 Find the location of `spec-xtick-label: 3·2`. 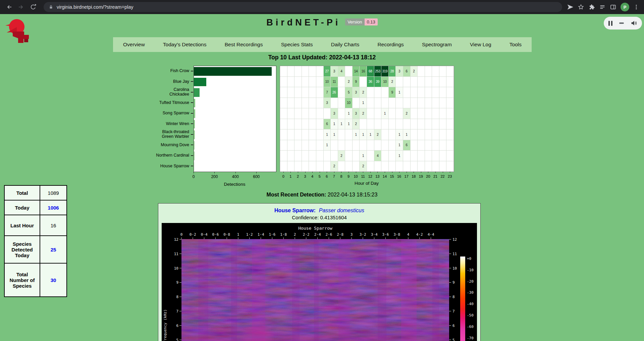

spec-xtick-label: 3·2 is located at coordinates (363, 235).